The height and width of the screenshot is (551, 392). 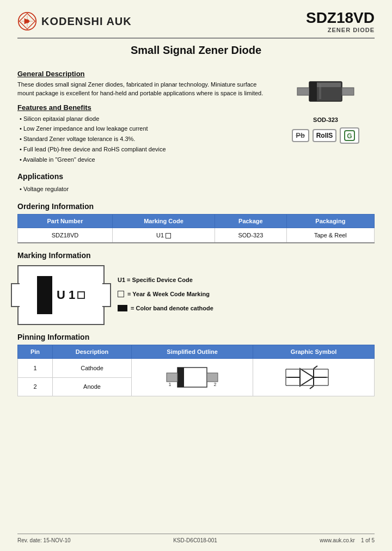 I want to click on features-title: Features and Benefits, so click(x=144, y=108).